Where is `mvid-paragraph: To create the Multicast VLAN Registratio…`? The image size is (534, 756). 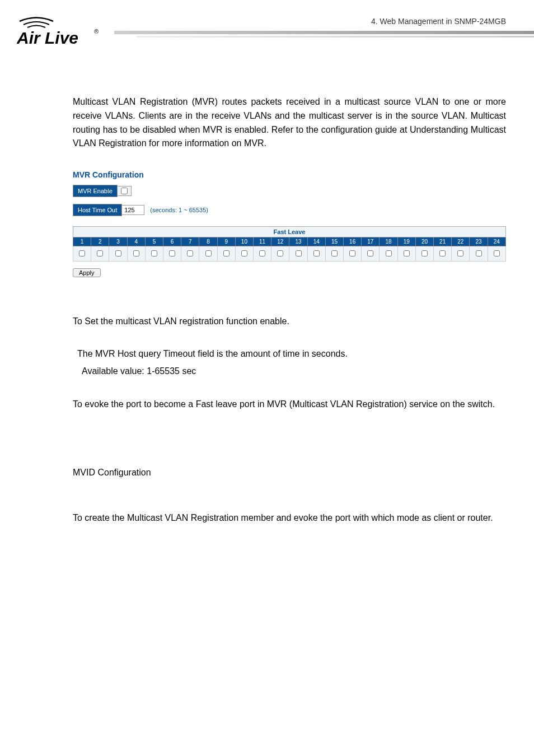 mvid-paragraph: To create the Multicast VLAN Registratio… is located at coordinates (289, 519).